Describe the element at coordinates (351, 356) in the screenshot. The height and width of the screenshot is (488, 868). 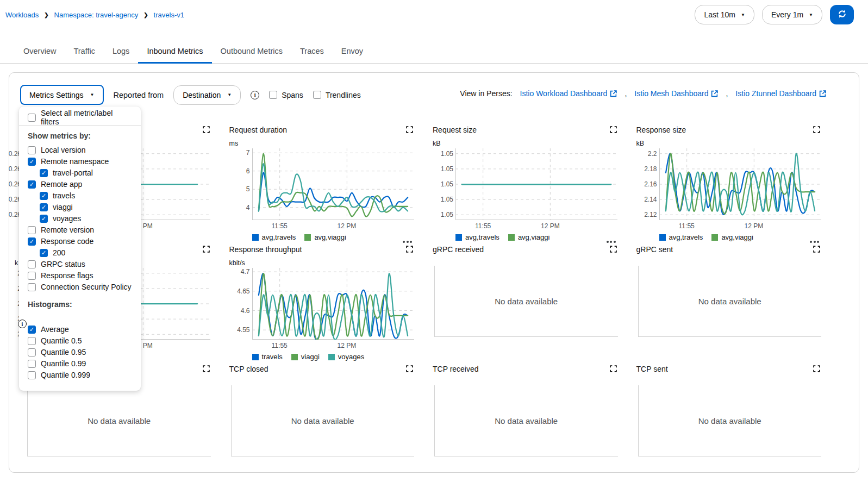
I see `legend-label: voyages` at that location.